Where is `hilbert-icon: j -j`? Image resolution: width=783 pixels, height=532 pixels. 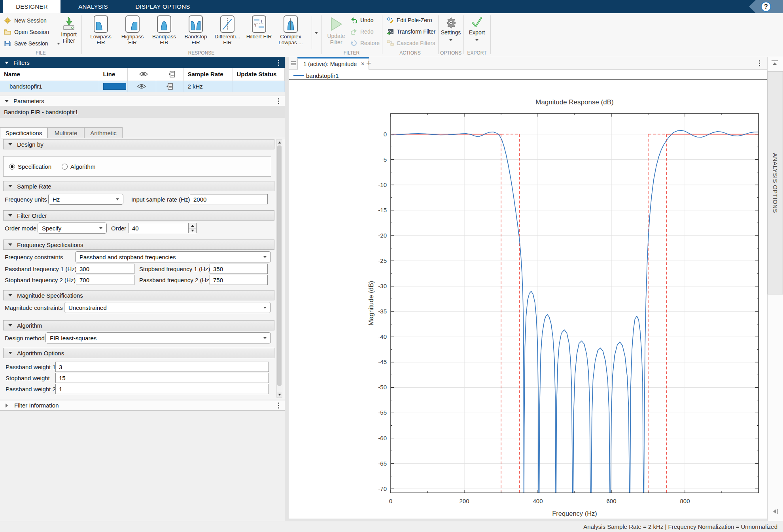
hilbert-icon: j -j is located at coordinates (259, 24).